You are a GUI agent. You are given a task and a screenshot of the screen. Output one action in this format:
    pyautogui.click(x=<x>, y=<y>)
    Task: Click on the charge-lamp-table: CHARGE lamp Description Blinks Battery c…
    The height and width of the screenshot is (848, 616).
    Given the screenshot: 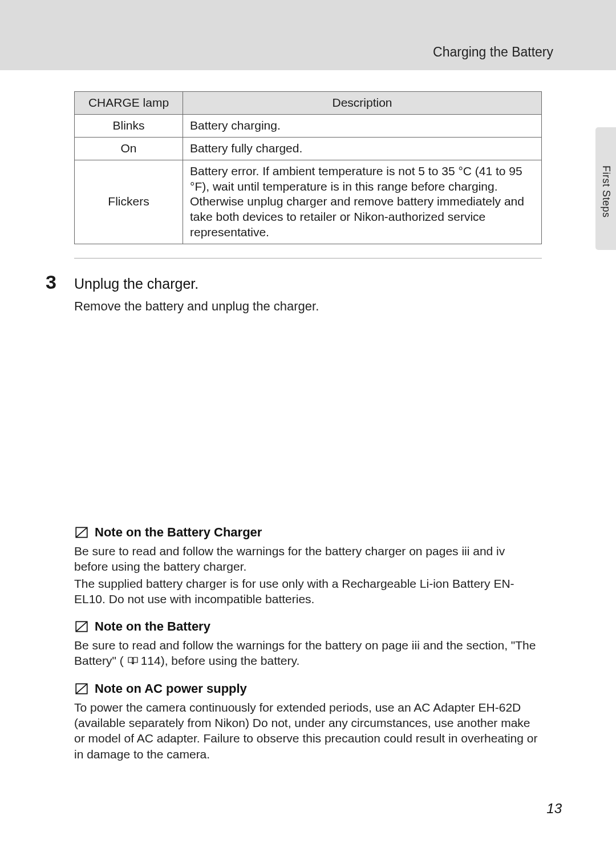 What is the action you would take?
    pyautogui.click(x=308, y=168)
    